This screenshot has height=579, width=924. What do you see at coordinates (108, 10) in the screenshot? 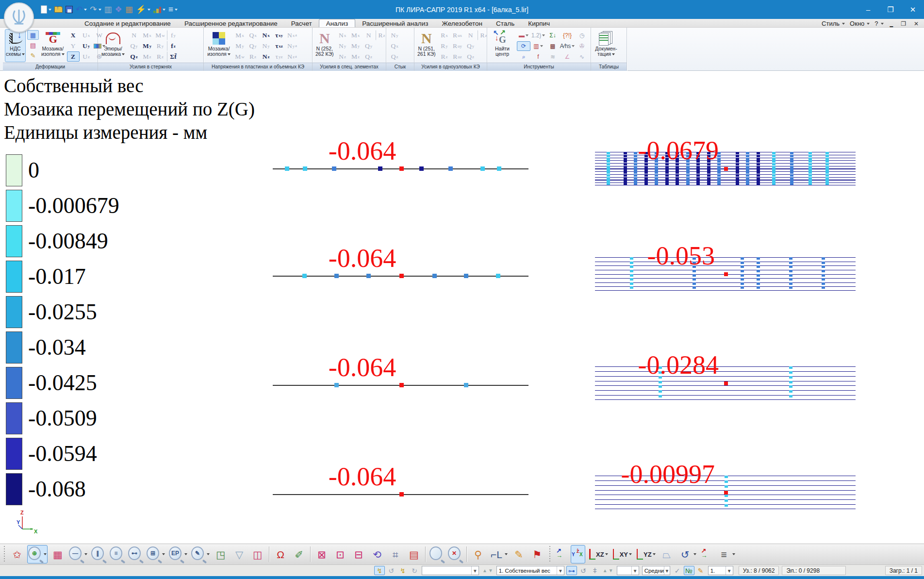
I see `pack-schema-icon: ▥` at bounding box center [108, 10].